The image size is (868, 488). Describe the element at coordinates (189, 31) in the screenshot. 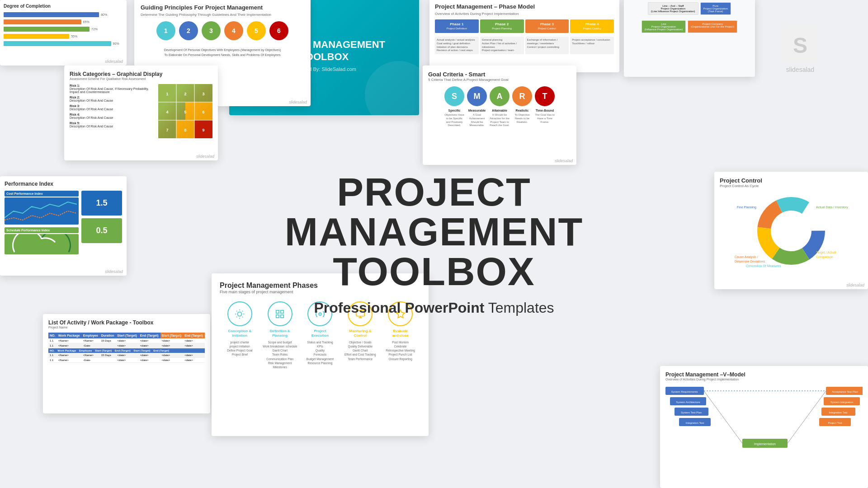

I see `step-2: 2` at that location.